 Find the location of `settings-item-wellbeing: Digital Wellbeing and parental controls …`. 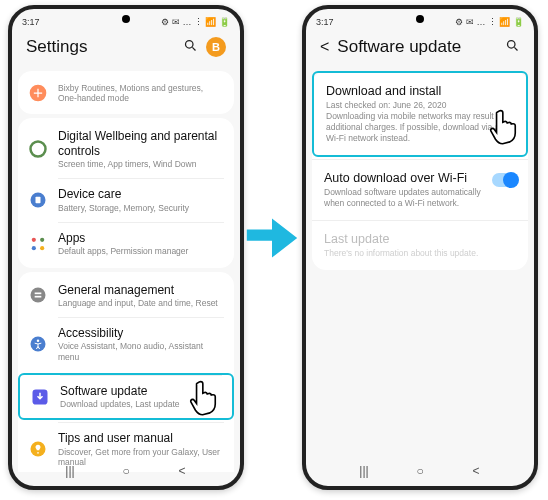

settings-item-wellbeing: Digital Wellbeing and parental controls … is located at coordinates (126, 149).